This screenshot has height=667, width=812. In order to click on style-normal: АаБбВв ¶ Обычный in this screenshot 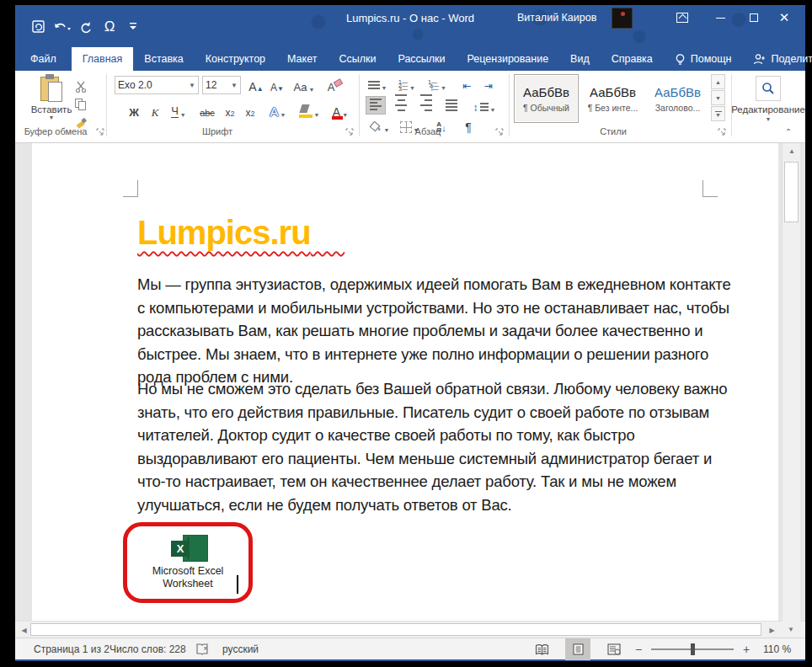, I will do `click(546, 99)`.